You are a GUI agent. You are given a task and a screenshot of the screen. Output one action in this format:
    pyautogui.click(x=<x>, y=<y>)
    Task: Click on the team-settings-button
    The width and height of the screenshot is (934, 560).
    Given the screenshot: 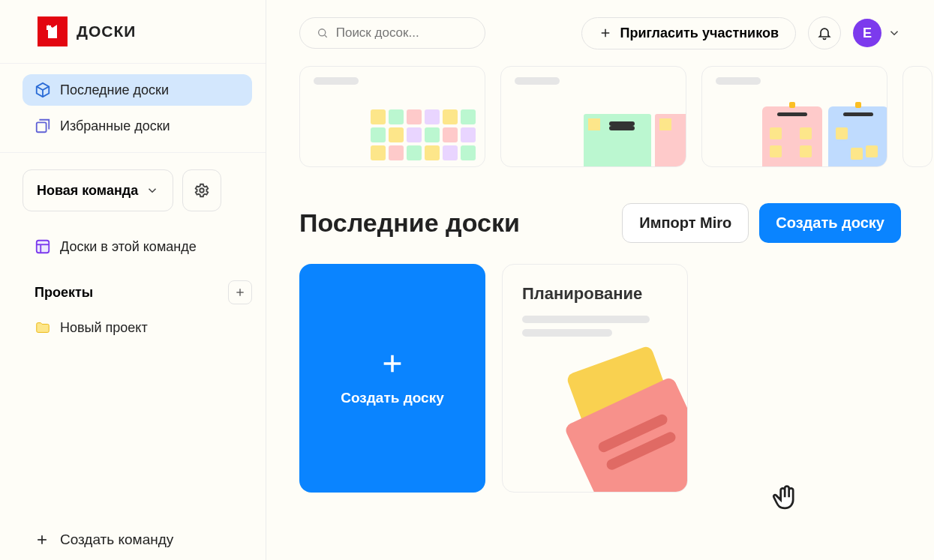 What is the action you would take?
    pyautogui.click(x=202, y=190)
    